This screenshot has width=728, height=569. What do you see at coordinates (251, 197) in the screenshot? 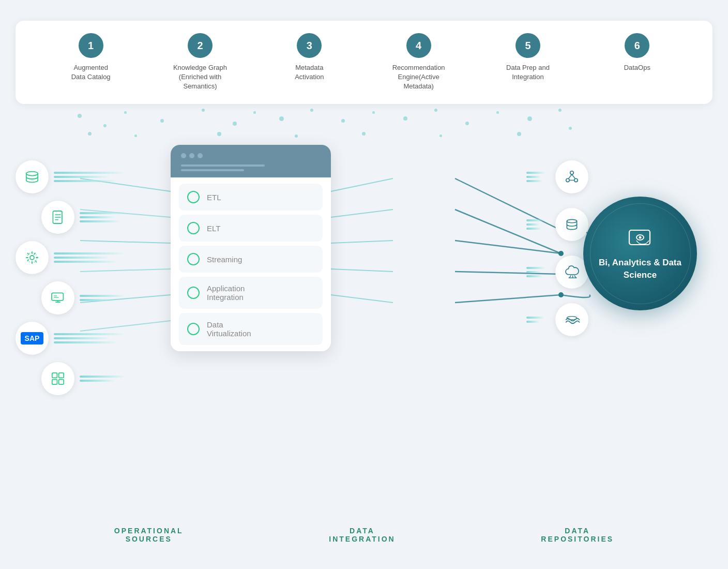
I see `integration-item-etl: ETL` at bounding box center [251, 197].